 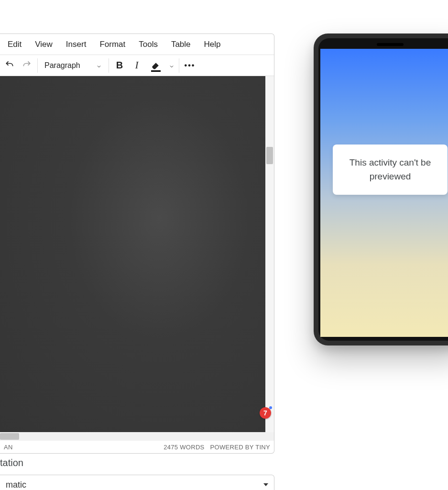 I want to click on highlighter-icon, so click(x=156, y=66).